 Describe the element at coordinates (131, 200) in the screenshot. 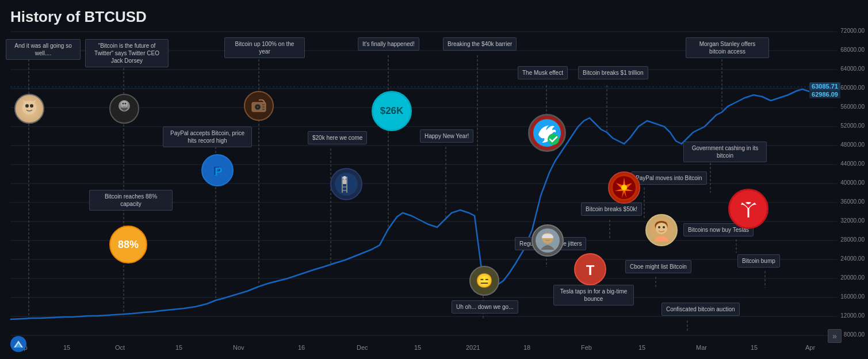

I see `ann-88pct: Bitcoin reaches 88% capacity` at that location.